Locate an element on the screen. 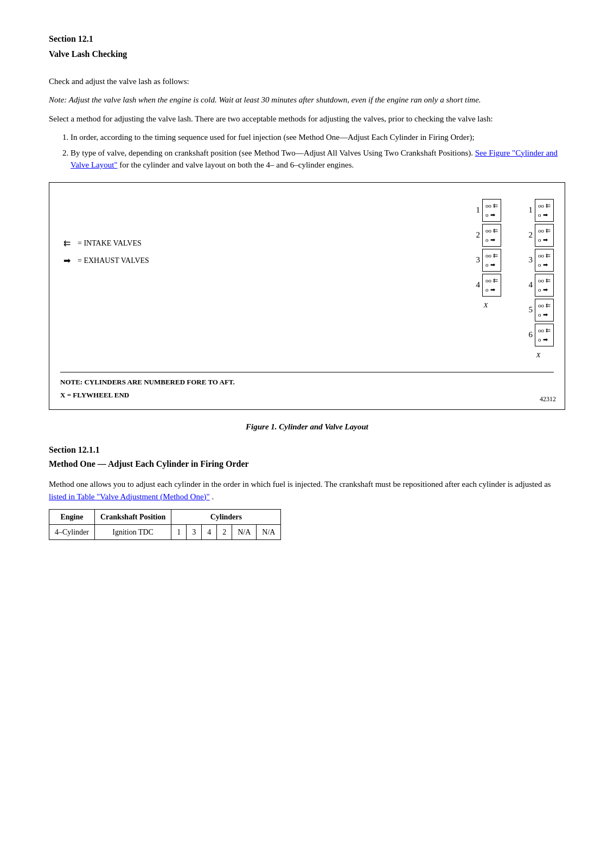 Image resolution: width=614 pixels, height=868 pixels. cyl-1-six: 1 oo⇇ o➡ is located at coordinates (538, 210).